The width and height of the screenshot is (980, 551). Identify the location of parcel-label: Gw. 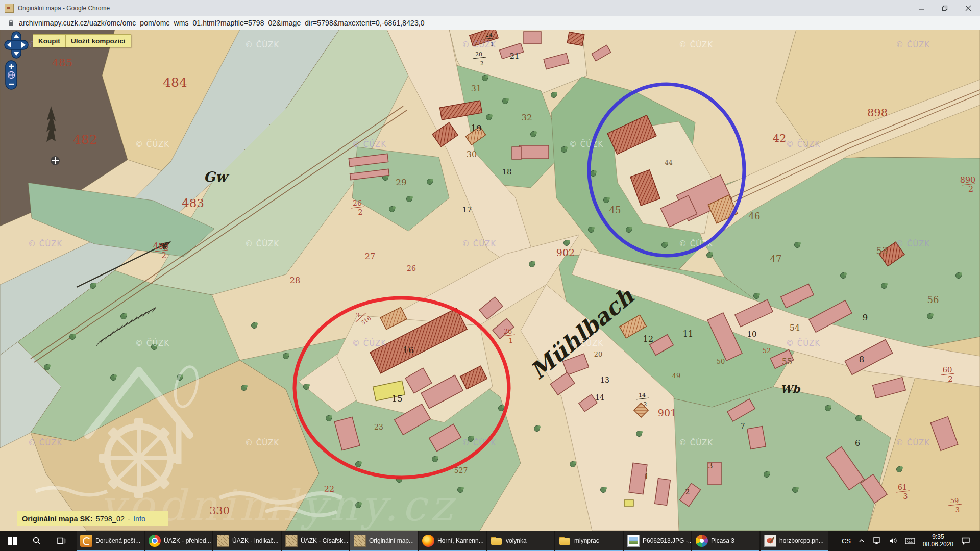
(216, 177).